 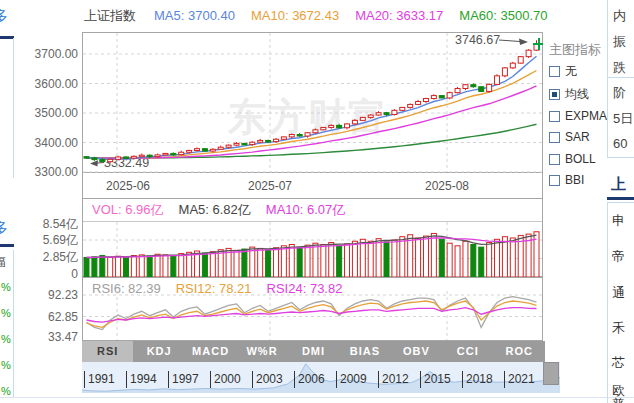 What do you see at coordinates (48, 54) in the screenshot?
I see `main-y-tick: 3700.00` at bounding box center [48, 54].